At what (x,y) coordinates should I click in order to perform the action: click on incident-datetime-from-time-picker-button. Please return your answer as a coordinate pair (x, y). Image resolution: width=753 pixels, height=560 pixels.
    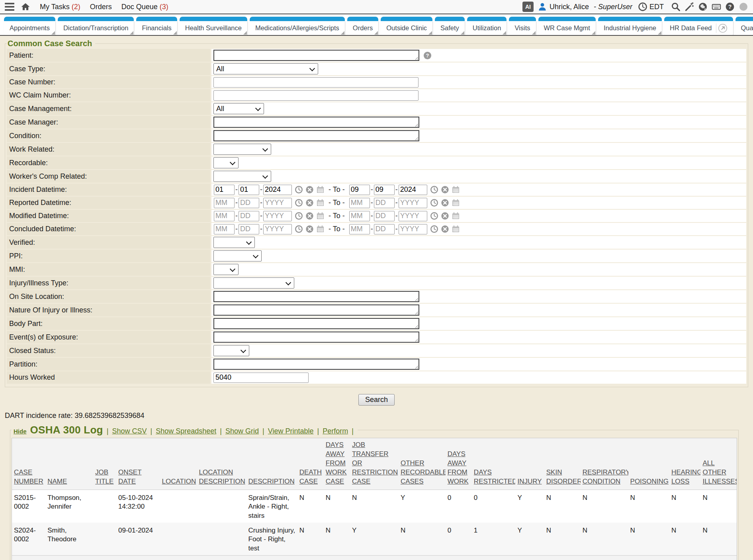
    Looking at the image, I should click on (299, 189).